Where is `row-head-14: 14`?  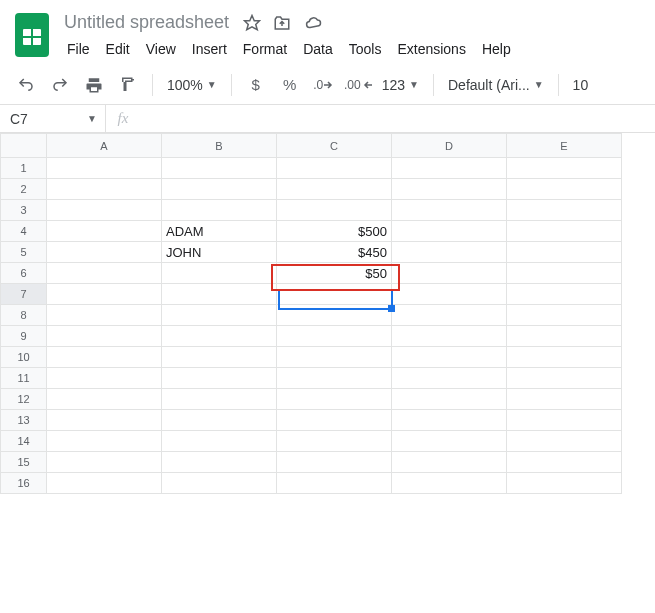
row-head-14: 14 is located at coordinates (24, 442).